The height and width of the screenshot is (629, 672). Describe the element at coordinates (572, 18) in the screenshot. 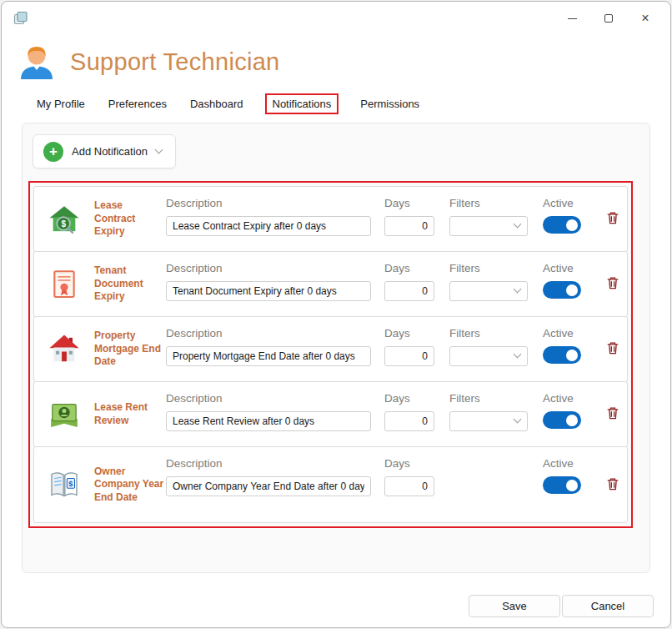

I see `minimize-icon` at that location.